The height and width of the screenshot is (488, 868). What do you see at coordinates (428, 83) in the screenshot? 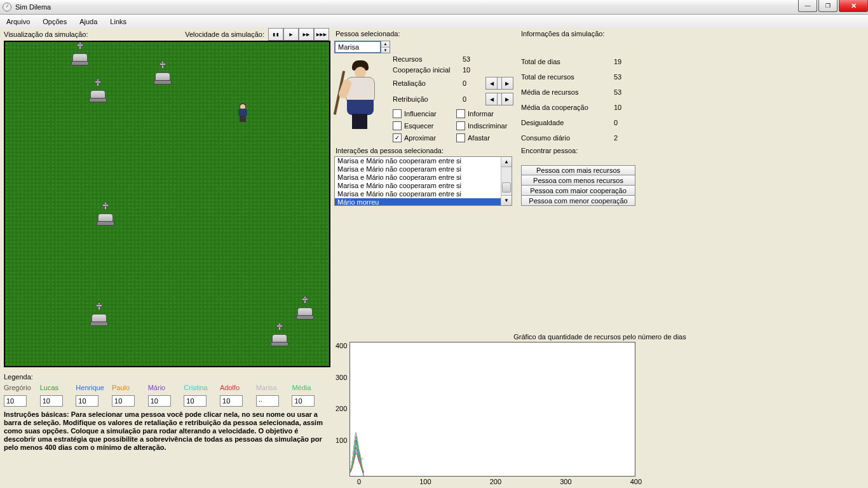
I see `stat-retal-label: Retaliação` at bounding box center [428, 83].